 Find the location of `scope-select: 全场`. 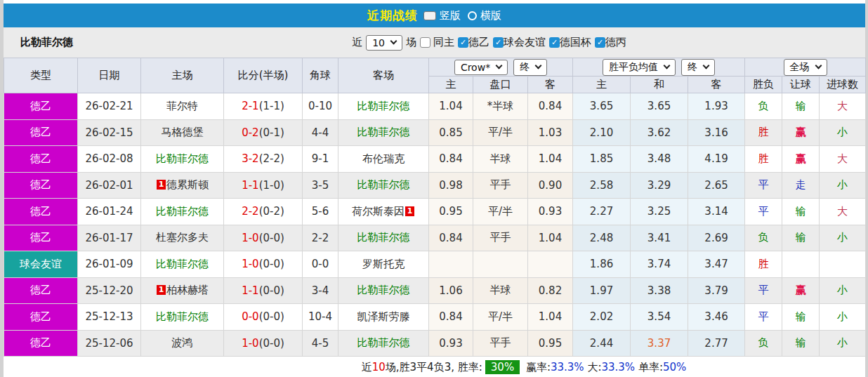

scope-select: 全场 is located at coordinates (805, 67).